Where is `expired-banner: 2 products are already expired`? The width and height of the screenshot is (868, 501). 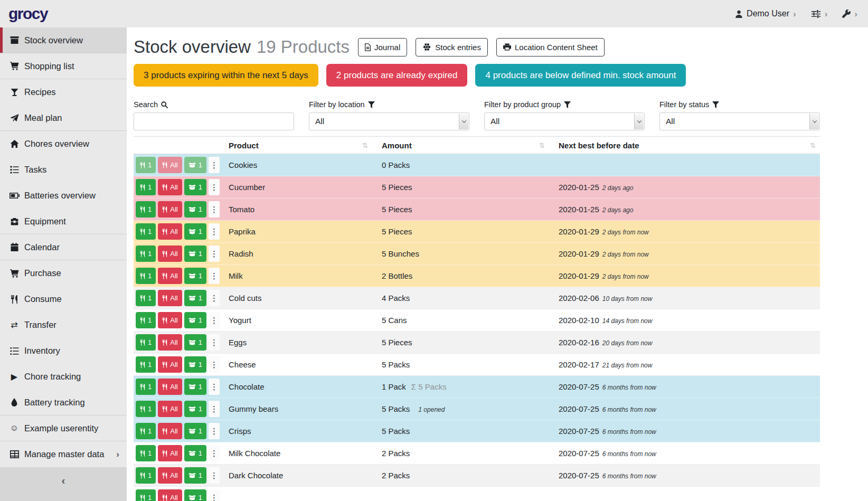
expired-banner: 2 products are already expired is located at coordinates (397, 75).